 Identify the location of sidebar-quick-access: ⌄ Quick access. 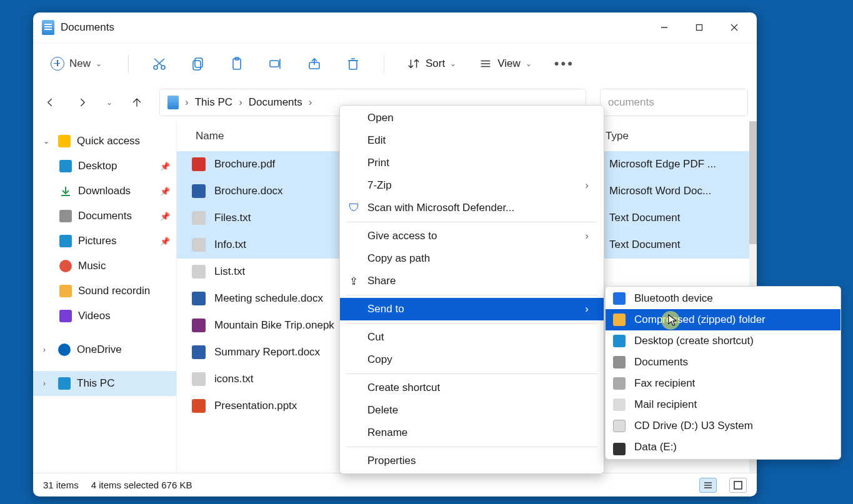
(105, 141).